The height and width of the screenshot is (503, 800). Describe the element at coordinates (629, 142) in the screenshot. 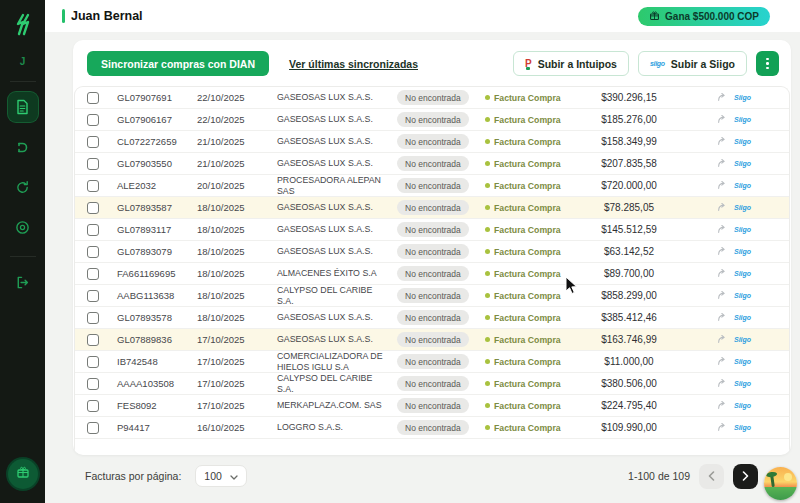

I see `invoice-amount: $158.349,99` at that location.